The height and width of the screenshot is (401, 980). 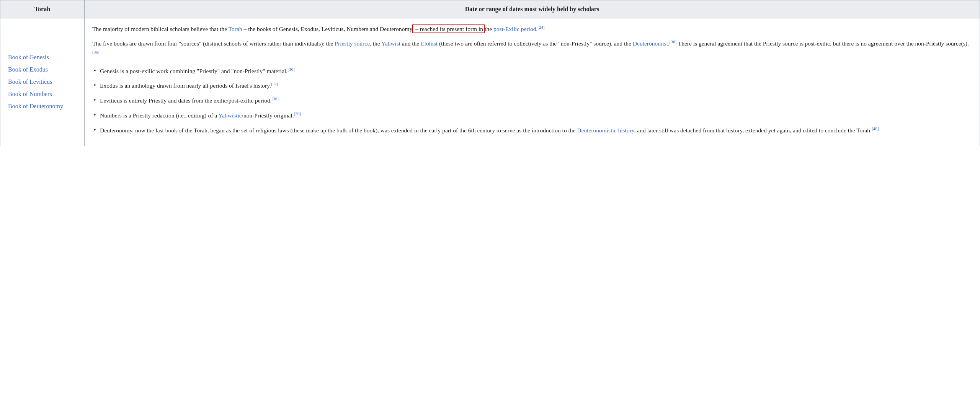 I want to click on link-yahwist: Yahwist, so click(x=391, y=44).